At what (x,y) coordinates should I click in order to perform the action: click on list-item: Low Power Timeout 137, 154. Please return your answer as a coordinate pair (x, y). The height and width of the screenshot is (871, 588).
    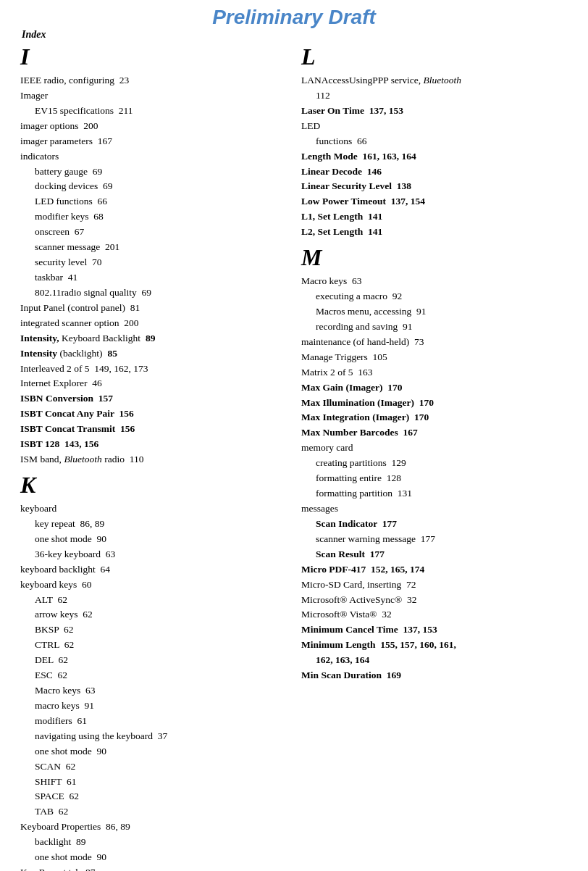
    Looking at the image, I should click on (434, 201).